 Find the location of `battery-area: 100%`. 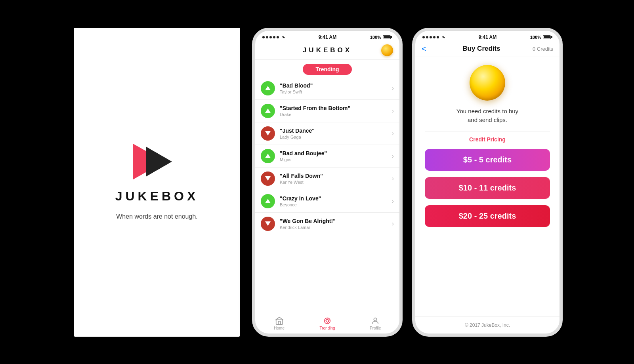

battery-area: 100% is located at coordinates (381, 37).